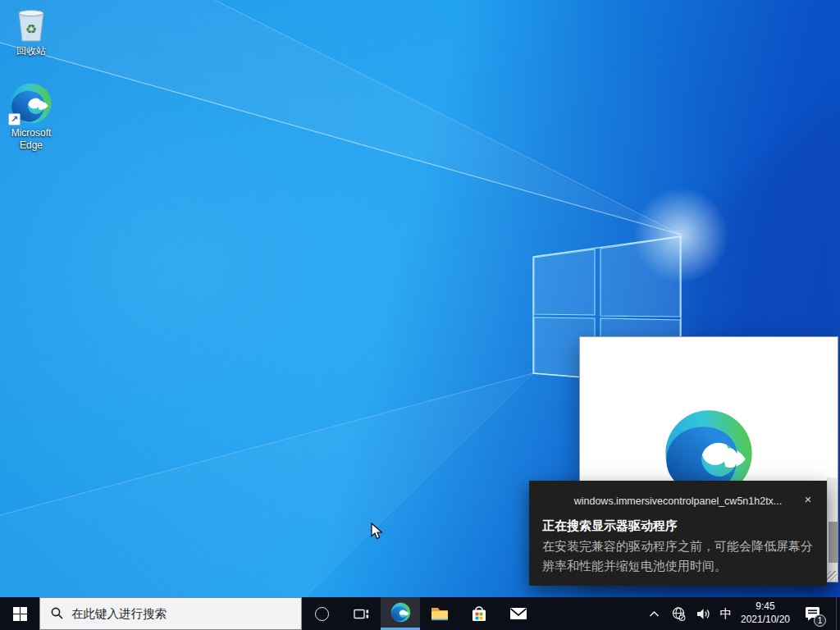 This screenshot has height=630, width=840. I want to click on shortcut-arrow-icon: ↗, so click(15, 120).